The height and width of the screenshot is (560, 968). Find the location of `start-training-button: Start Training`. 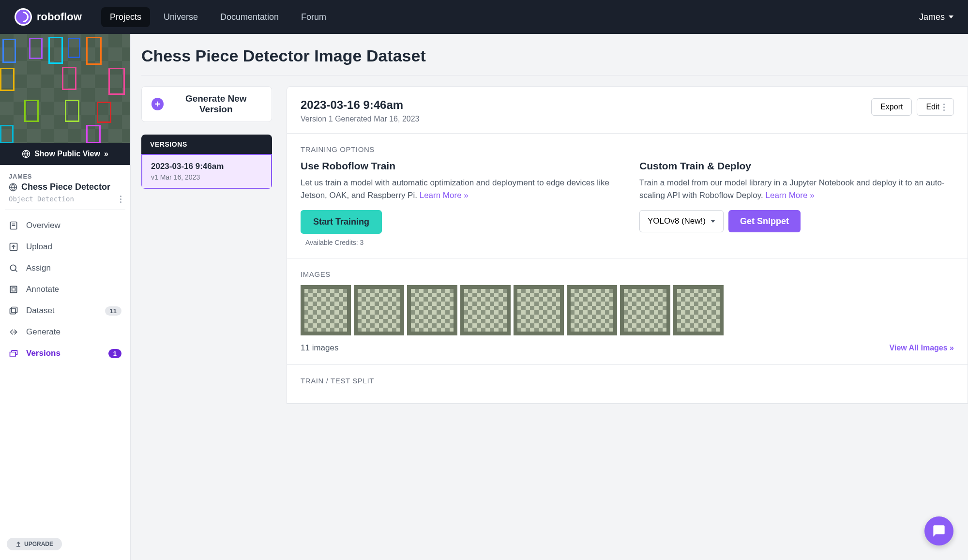

start-training-button: Start Training is located at coordinates (341, 222).